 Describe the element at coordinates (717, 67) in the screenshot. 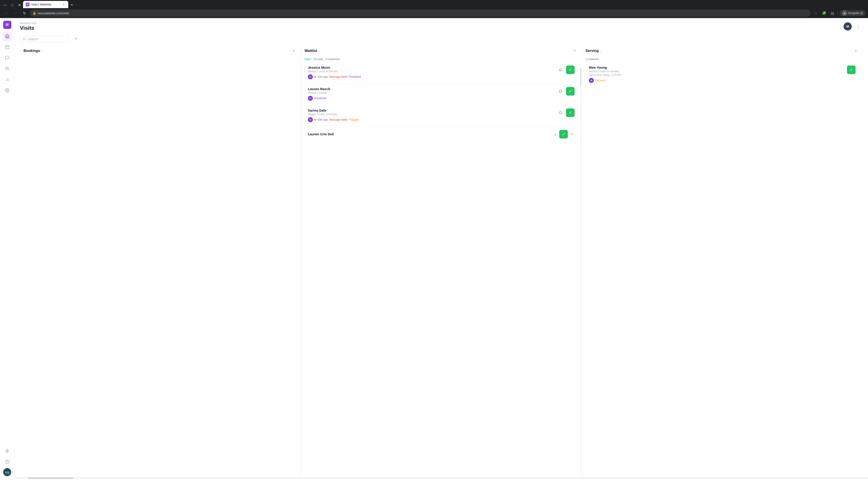

I see `visit-name: Wee Young` at that location.